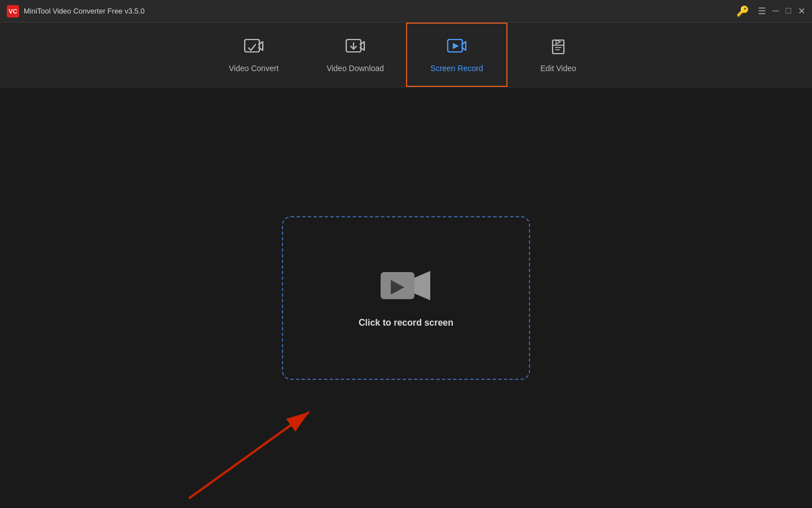 Image resolution: width=812 pixels, height=508 pixels. I want to click on close-button: ✕, so click(802, 11).